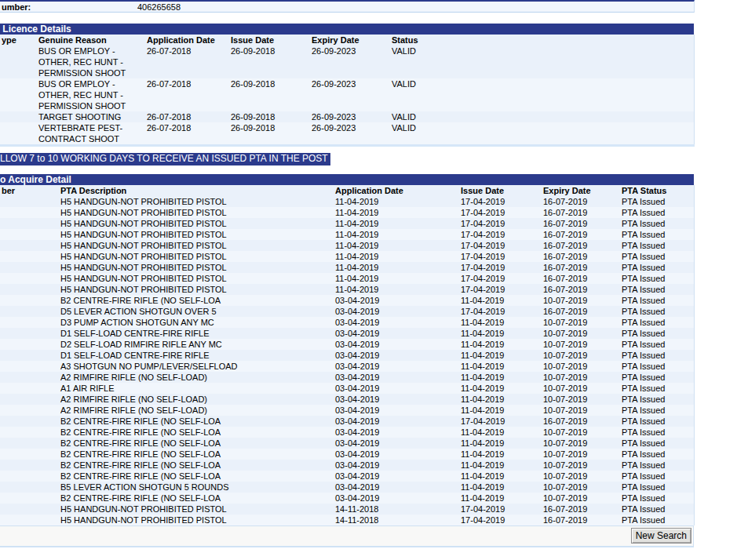  Describe the element at coordinates (347, 520) in the screenshot. I see `table-row: H5 HANDGUN-NOT PROHIBITED PISTOL14-11-20…` at that location.